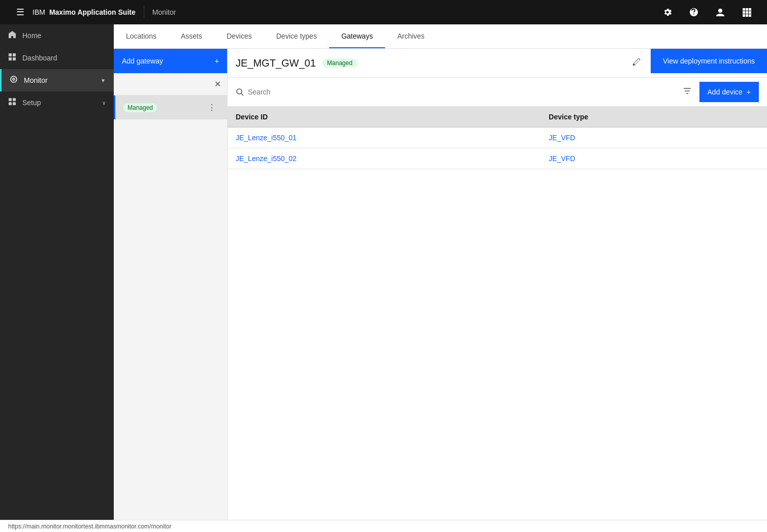 This screenshot has height=532, width=767. Describe the element at coordinates (497, 63) in the screenshot. I see `gateway-header-wrapper: JE_MGT_GW_01 Managed View deployment ins…` at that location.